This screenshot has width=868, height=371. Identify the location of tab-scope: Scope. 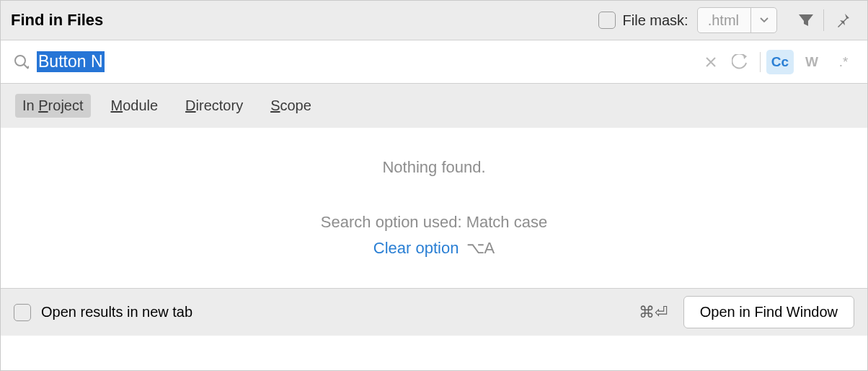
(291, 105).